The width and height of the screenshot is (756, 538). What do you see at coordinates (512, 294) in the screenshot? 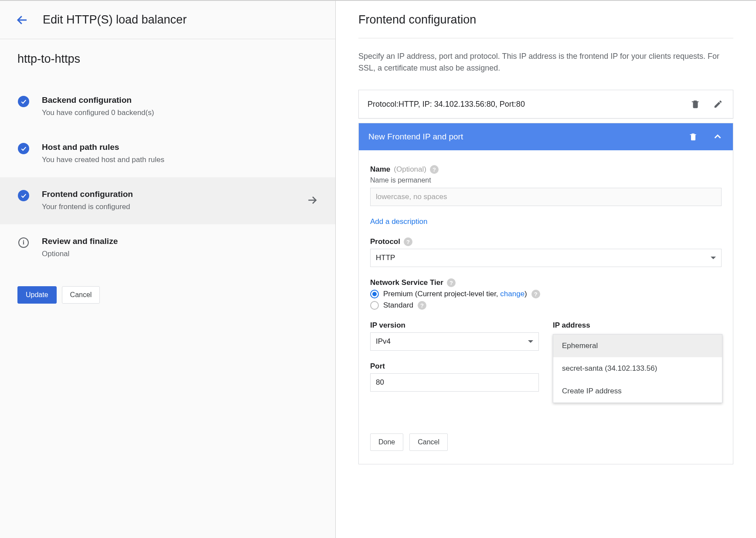
I see `tier-change-link: change` at bounding box center [512, 294].